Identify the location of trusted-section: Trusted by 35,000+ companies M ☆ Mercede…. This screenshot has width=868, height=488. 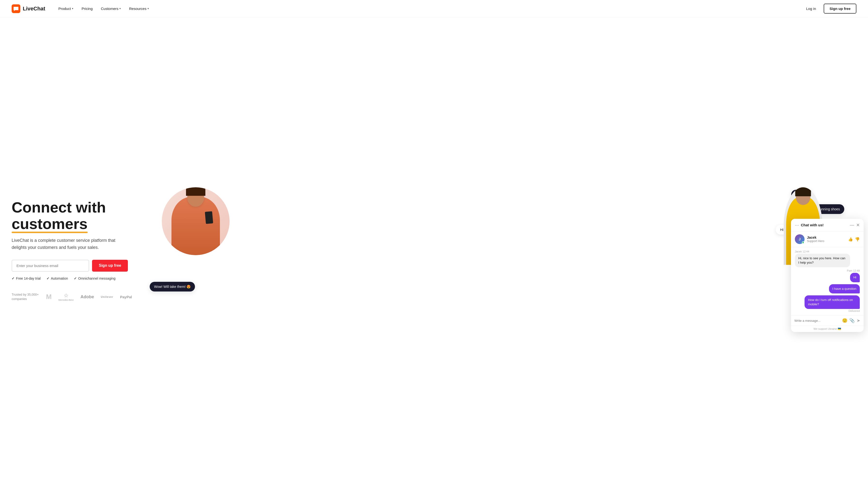
(80, 297).